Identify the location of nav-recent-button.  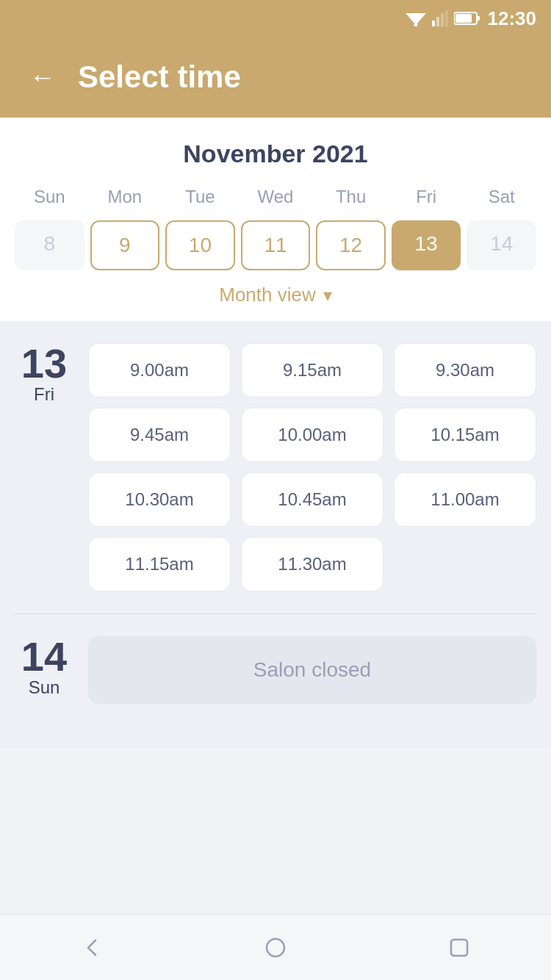
(459, 948).